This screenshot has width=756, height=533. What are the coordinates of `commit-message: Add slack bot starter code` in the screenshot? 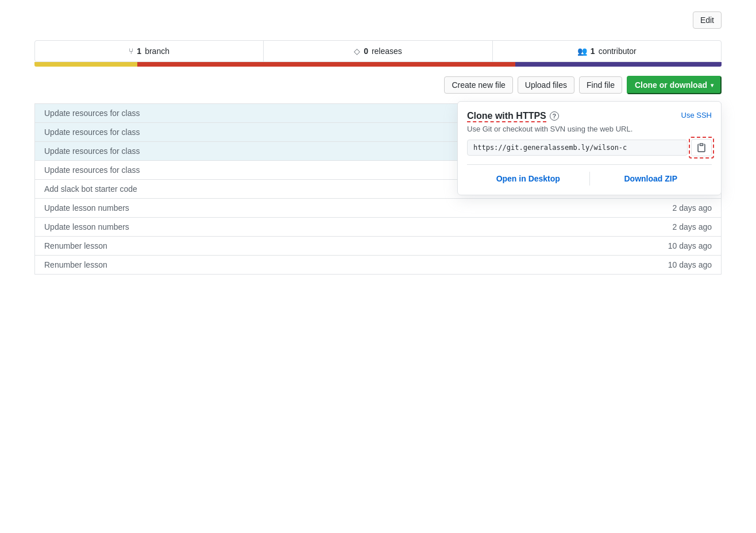 It's located at (257, 190).